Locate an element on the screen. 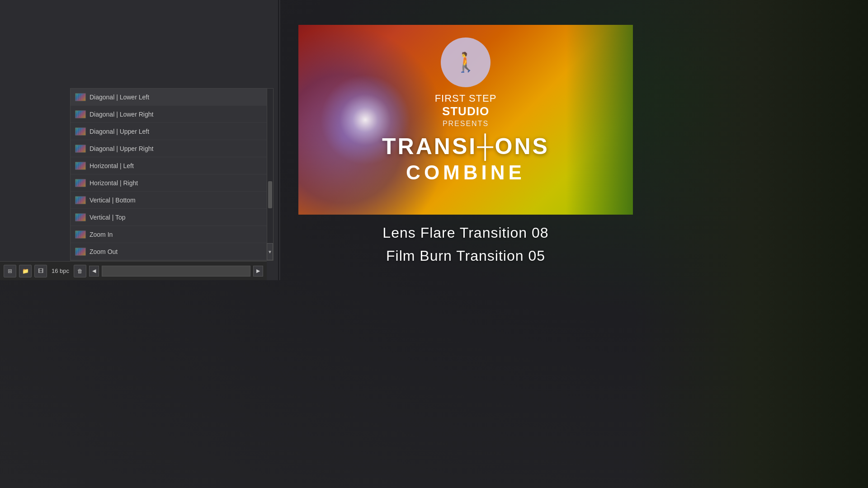 The width and height of the screenshot is (868, 488). scroll-down-icon: ▼ is located at coordinates (270, 252).